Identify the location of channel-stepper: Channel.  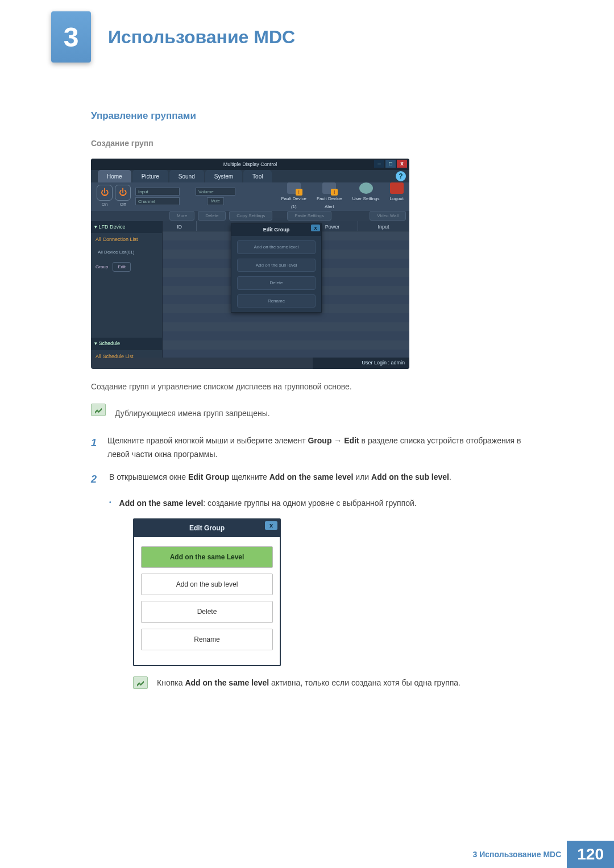
(157, 201).